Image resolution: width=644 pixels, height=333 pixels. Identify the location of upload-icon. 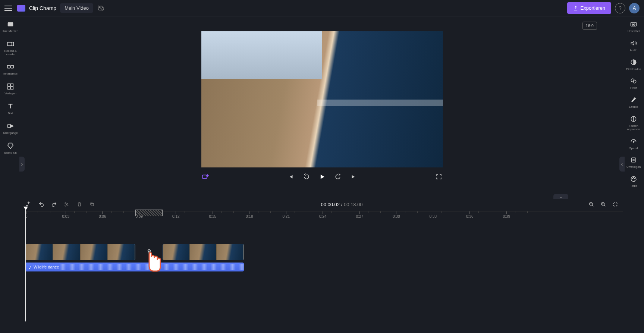
(576, 8).